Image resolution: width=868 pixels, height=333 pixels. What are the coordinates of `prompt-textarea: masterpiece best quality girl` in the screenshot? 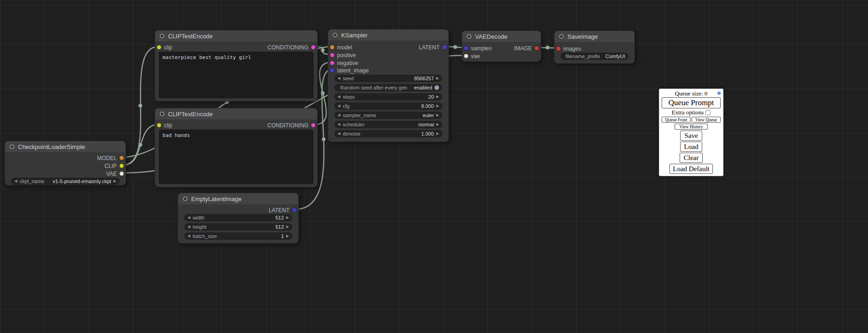 It's located at (236, 75).